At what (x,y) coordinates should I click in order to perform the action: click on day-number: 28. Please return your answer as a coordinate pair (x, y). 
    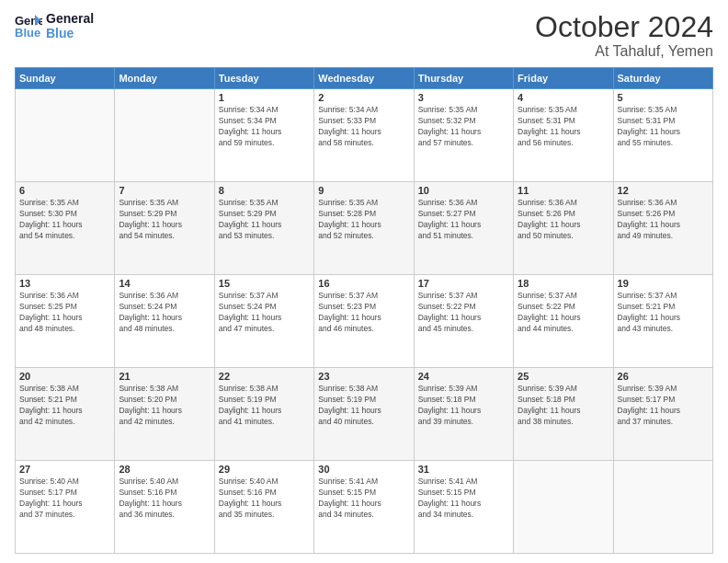
    Looking at the image, I should click on (164, 469).